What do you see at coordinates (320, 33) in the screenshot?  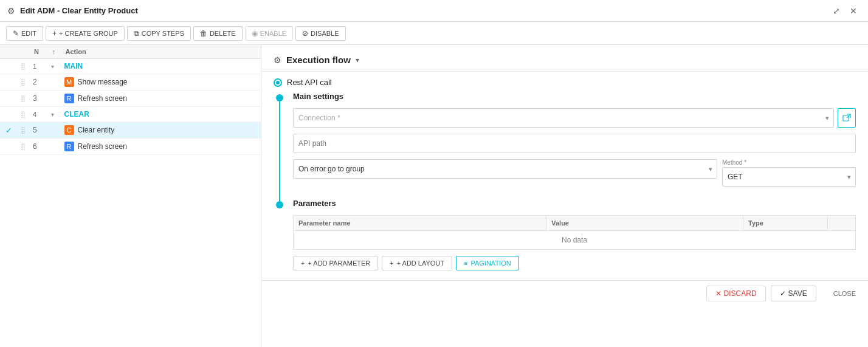 I see `disable-button: ⊘ DISABLE` at bounding box center [320, 33].